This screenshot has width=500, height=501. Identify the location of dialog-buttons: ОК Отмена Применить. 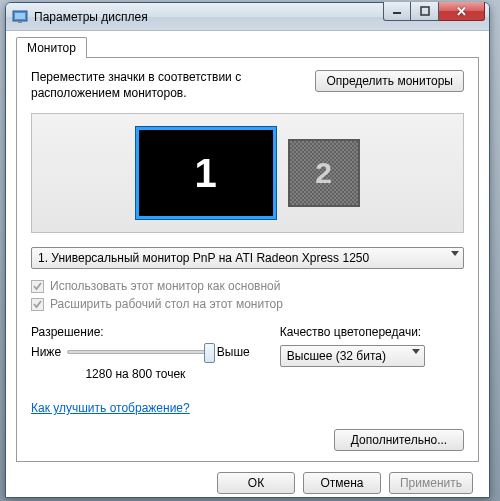
(248, 481).